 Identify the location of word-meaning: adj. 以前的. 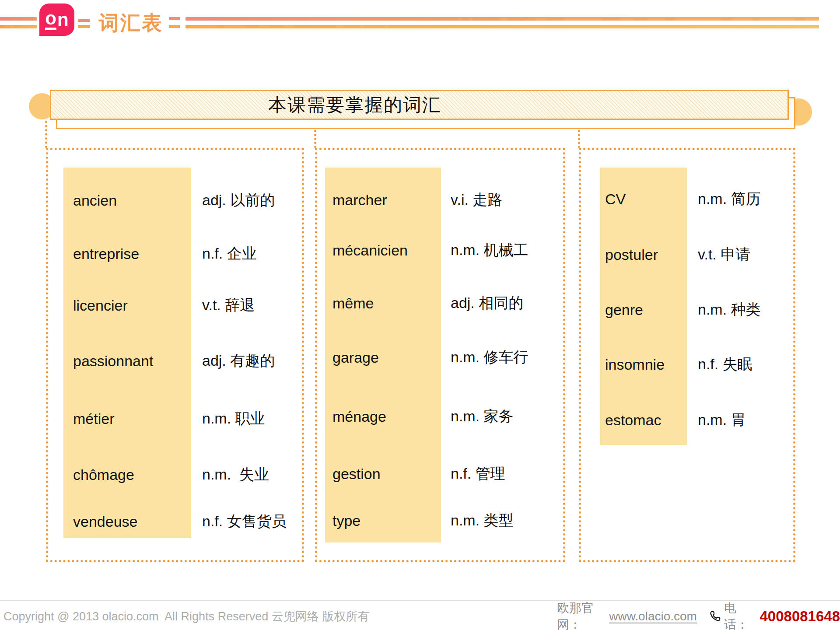
(238, 200).